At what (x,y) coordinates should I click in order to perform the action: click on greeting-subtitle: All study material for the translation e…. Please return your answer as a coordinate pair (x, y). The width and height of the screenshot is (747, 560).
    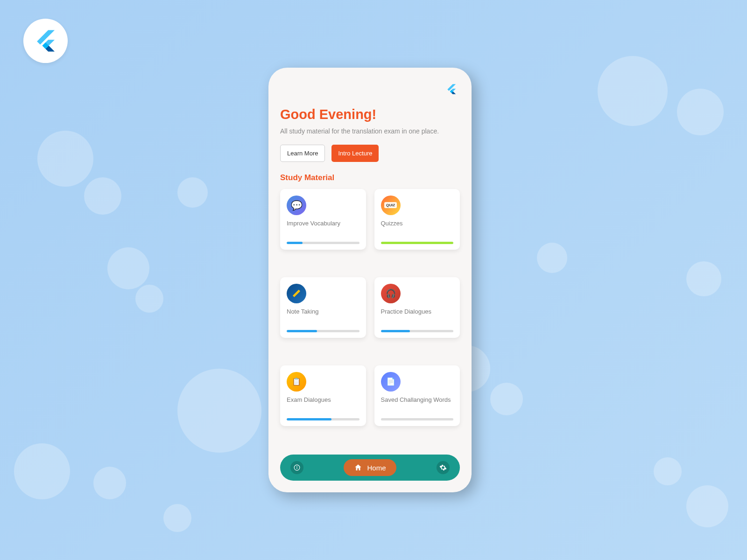
    Looking at the image, I should click on (370, 132).